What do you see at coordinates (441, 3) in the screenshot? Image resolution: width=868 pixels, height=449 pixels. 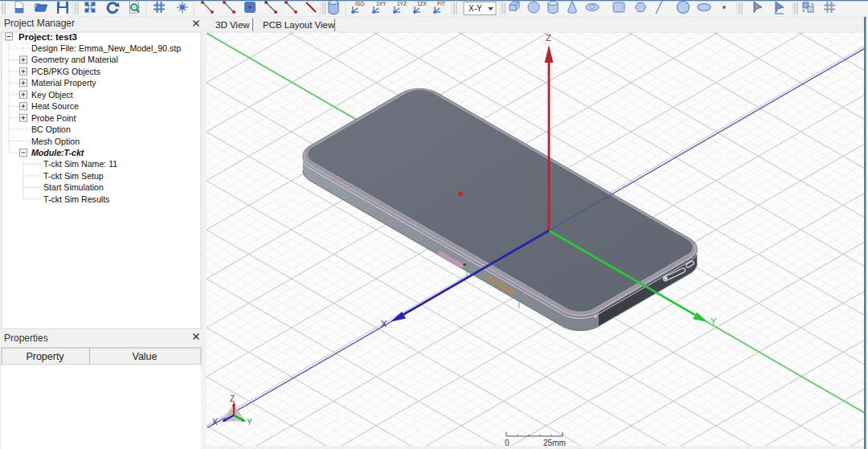 I see `svg-text: FIT` at bounding box center [441, 3].